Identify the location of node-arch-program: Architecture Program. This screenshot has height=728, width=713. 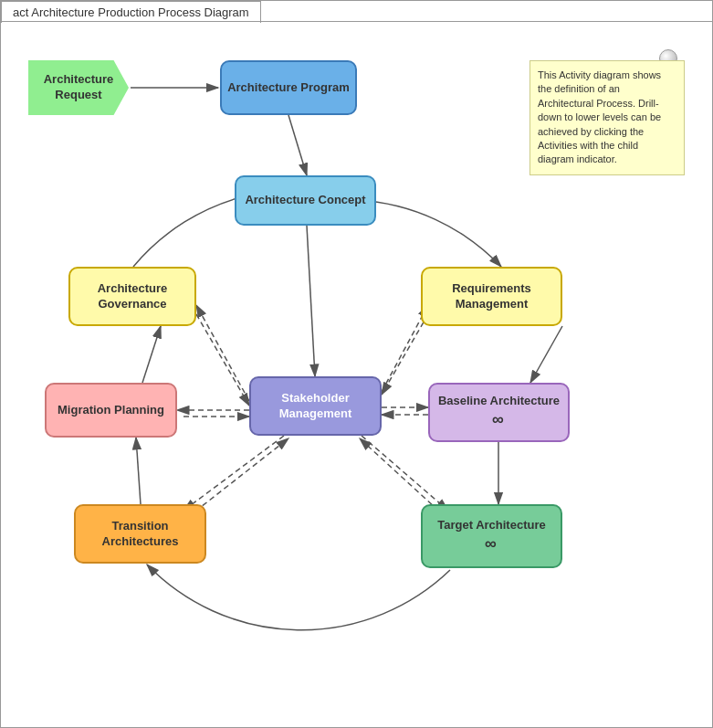
(288, 88).